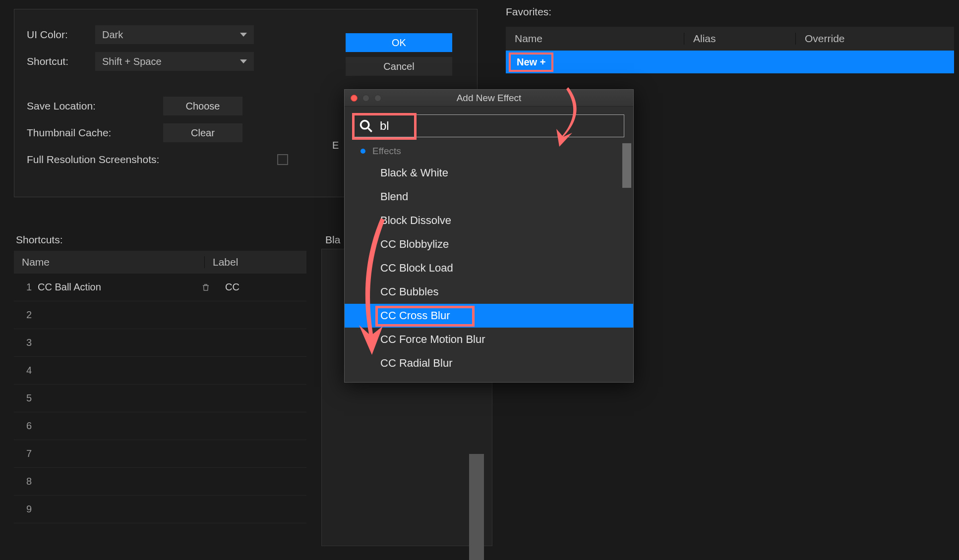  I want to click on shortcut-label: Shortcut:, so click(61, 61).